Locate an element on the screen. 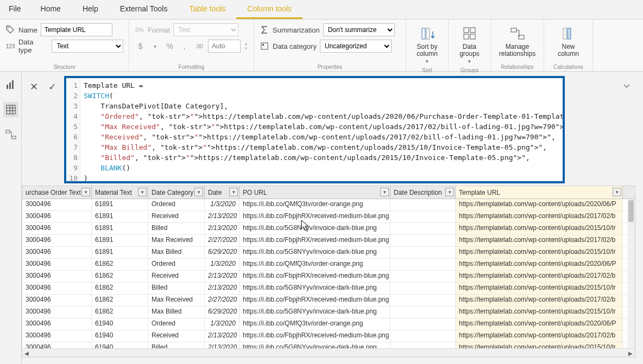  sort-by-column-button: Sort by column ▾ is located at coordinates (427, 44).